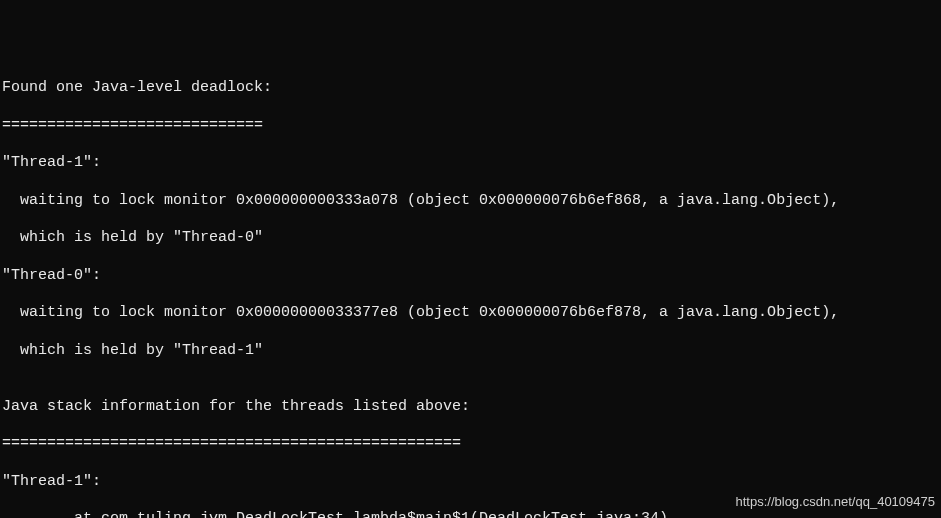 The height and width of the screenshot is (518, 941). I want to click on terminal-line: at com.tuling.jvm.DeadLockTest.lambda$ma…, so click(470, 514).